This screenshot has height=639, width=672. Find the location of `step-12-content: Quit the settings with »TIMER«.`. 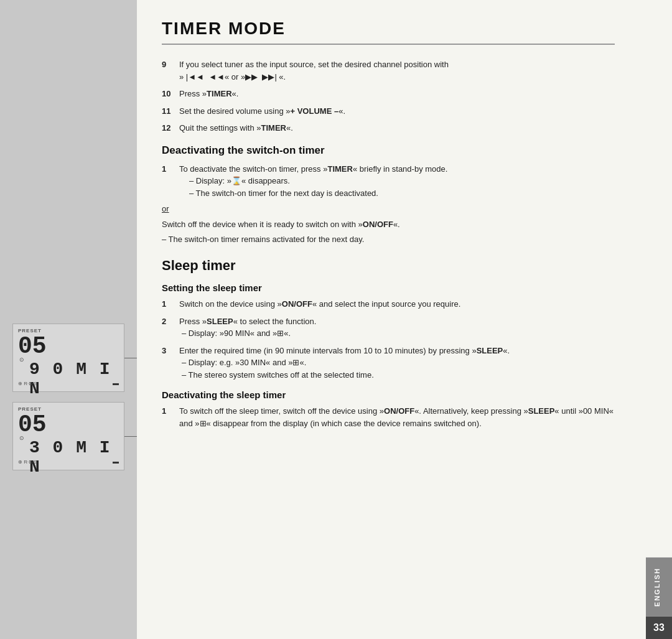

step-12-content: Quit the settings with »TIMER«. is located at coordinates (397, 128).